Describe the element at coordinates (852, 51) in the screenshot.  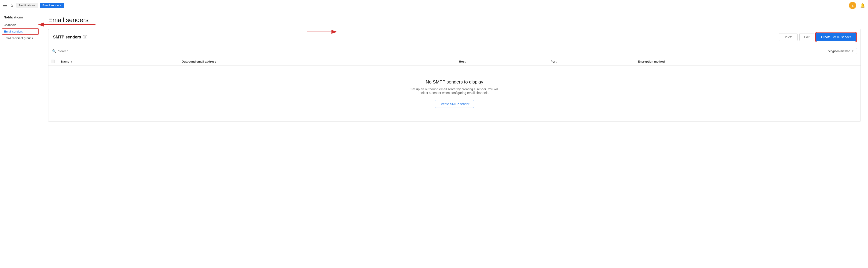
I see `chevron-down-icon: ▼` at that location.